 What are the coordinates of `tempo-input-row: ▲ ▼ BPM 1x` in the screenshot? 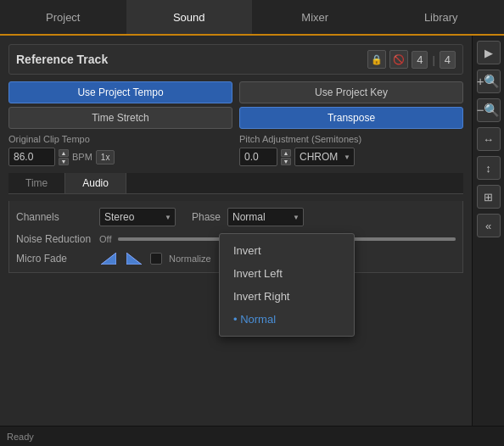 It's located at (120, 157).